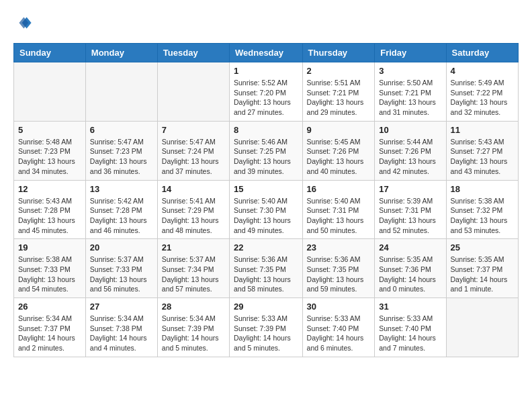 The image size is (532, 411). Describe the element at coordinates (121, 53) in the screenshot. I see `column-header-monday: Monday` at that location.